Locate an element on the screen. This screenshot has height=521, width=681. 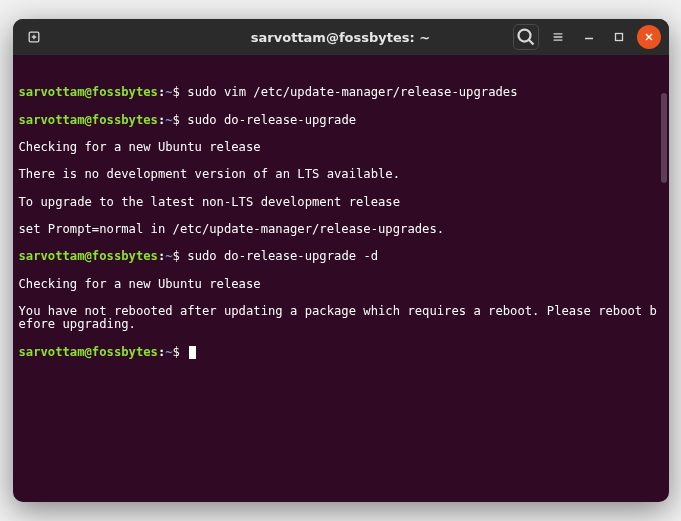
terminal-command: sudo do-release-upgrade is located at coordinates (272, 120).